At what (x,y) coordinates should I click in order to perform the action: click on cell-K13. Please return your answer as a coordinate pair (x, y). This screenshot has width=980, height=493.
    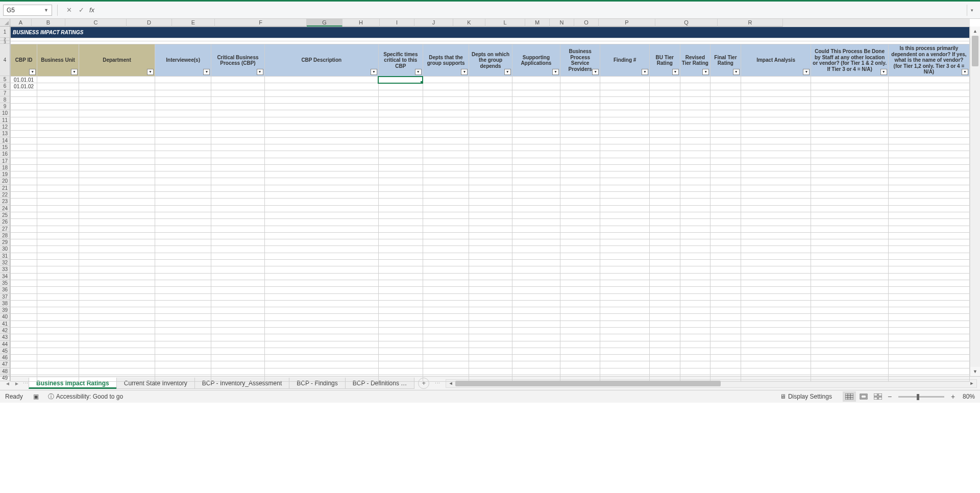
    Looking at the image, I should click on (580, 134).